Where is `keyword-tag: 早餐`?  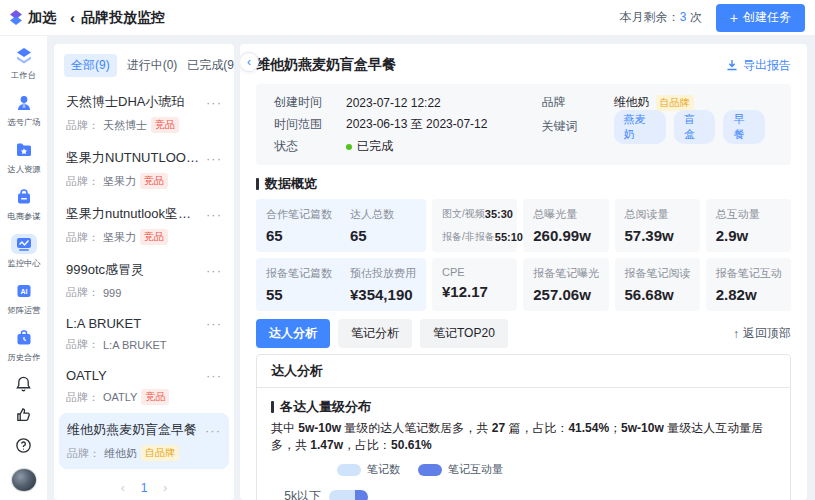 keyword-tag: 早餐 is located at coordinates (744, 127).